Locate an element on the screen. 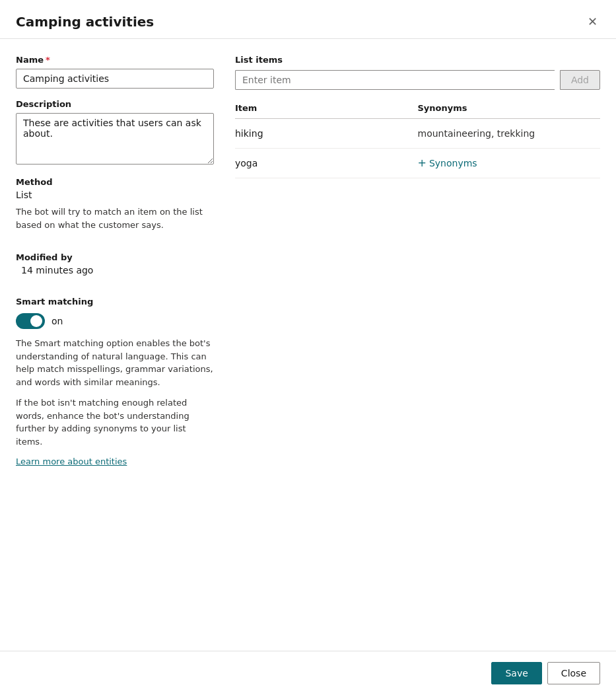 Image resolution: width=616 pixels, height=695 pixels. table-row: yoga + Synonyms is located at coordinates (417, 164).